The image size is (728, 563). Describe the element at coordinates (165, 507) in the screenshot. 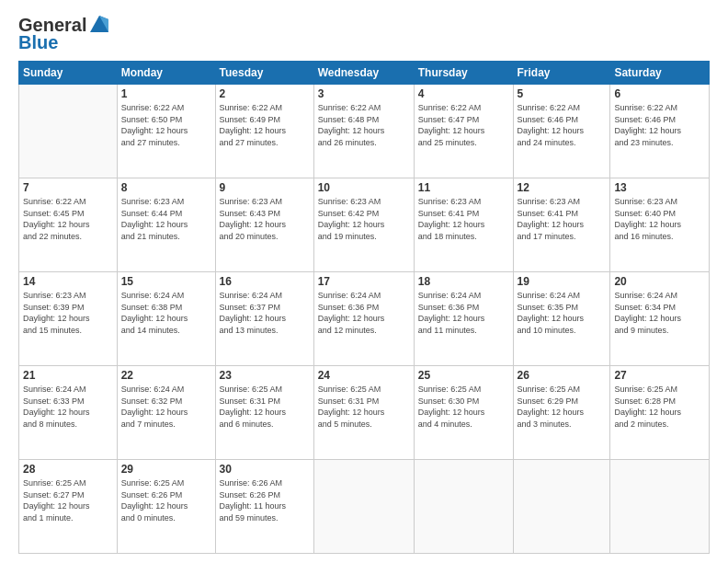

I see `calendar-cell: 29Sunrise: 6:25 AMSunset: 6:26 PMDayligh…` at that location.